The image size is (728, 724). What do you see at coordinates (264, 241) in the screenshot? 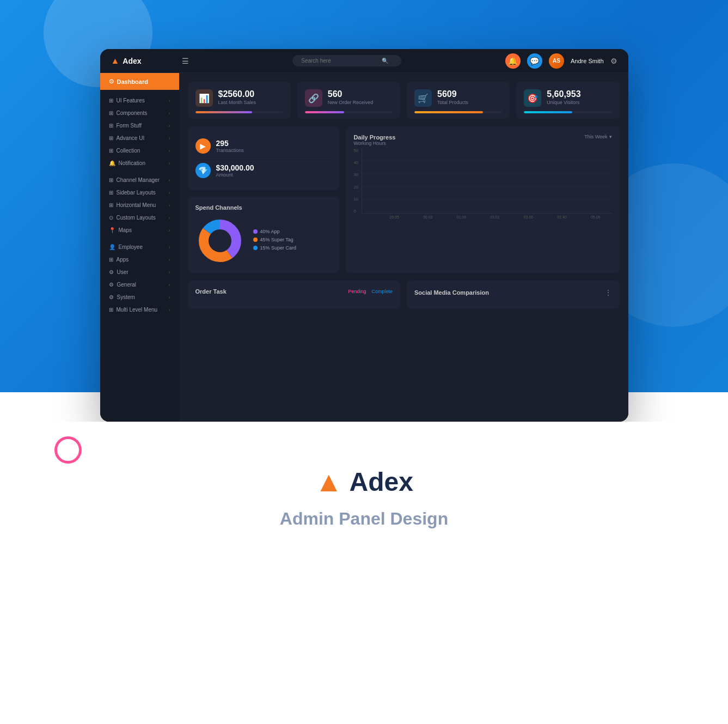
I see `spend-content: 40% App 45% Super Tag 15% Super Card` at bounding box center [264, 241].